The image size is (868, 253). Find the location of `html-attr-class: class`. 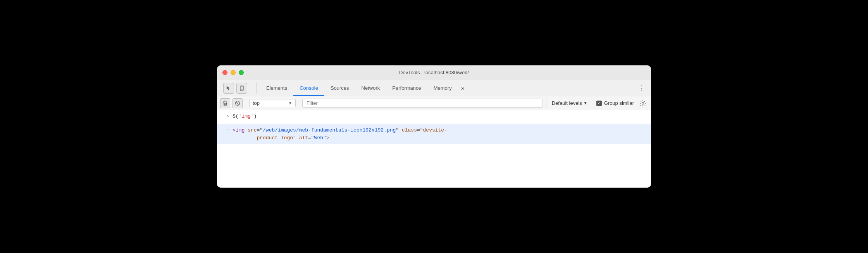

html-attr-class: class is located at coordinates (409, 130).